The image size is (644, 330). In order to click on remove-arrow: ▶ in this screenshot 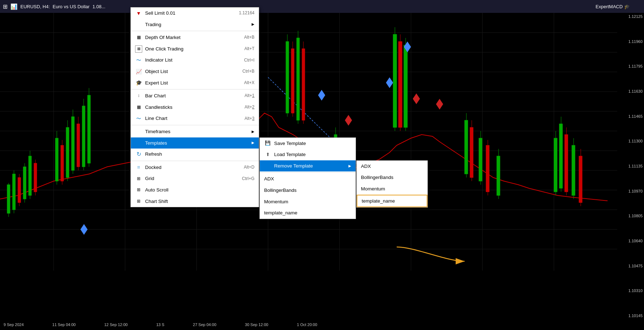, I will do `click(350, 166)`.